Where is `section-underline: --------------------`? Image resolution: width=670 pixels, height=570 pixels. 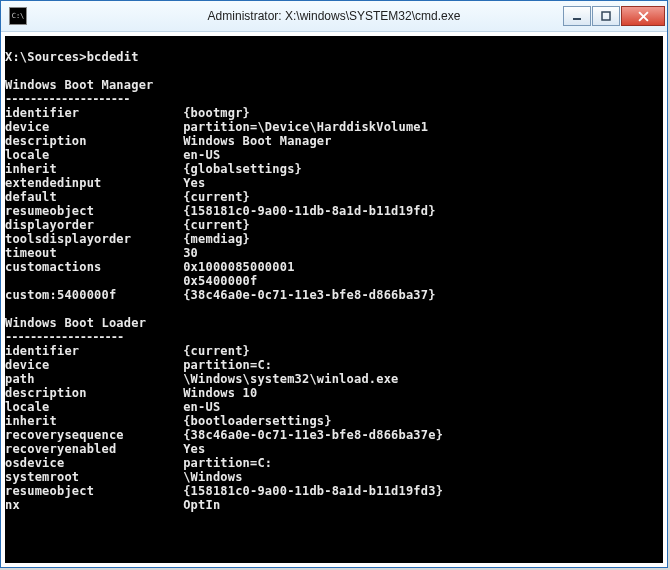
section-underline: -------------------- is located at coordinates (68, 99).